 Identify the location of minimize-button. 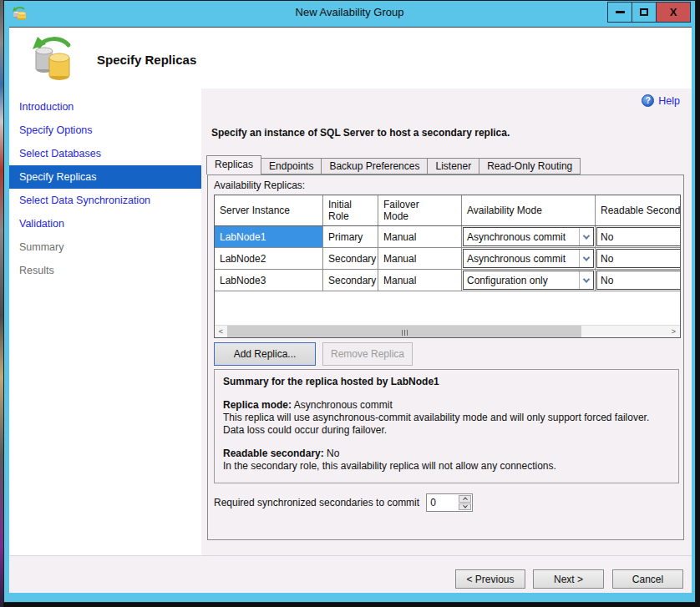
(620, 12).